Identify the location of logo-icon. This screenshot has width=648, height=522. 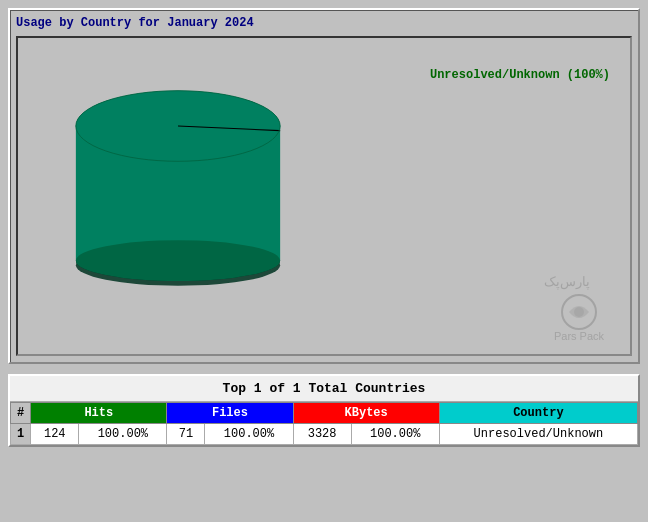
(579, 312).